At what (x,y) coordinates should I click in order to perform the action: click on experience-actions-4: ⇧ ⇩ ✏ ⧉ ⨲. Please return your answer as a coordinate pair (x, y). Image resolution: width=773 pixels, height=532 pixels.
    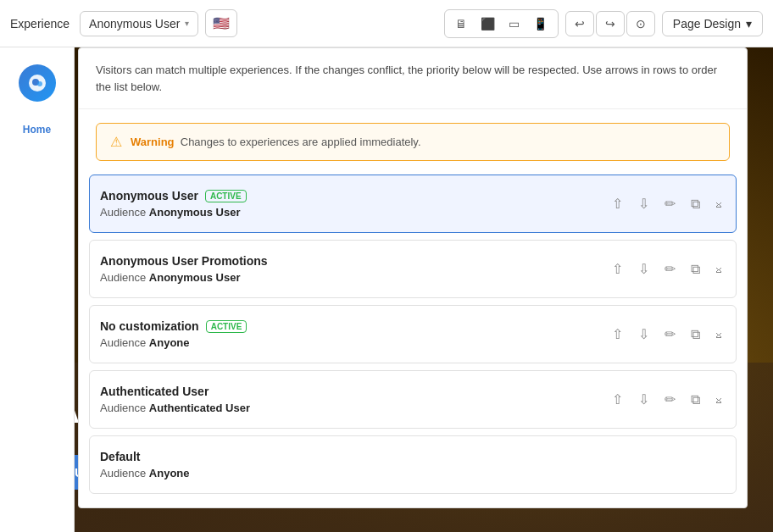
    Looking at the image, I should click on (667, 400).